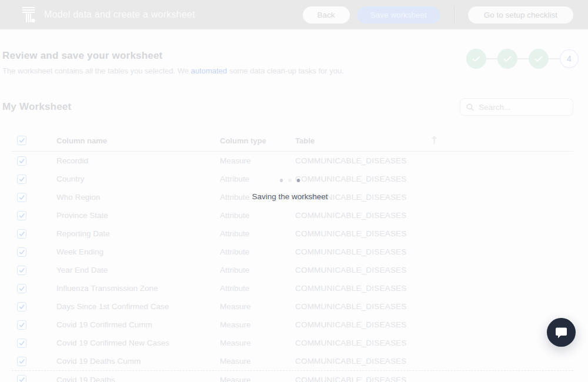 This screenshot has height=382, width=588. Describe the element at coordinates (399, 15) in the screenshot. I see `save-worksheet-button: Save worksheet` at that location.